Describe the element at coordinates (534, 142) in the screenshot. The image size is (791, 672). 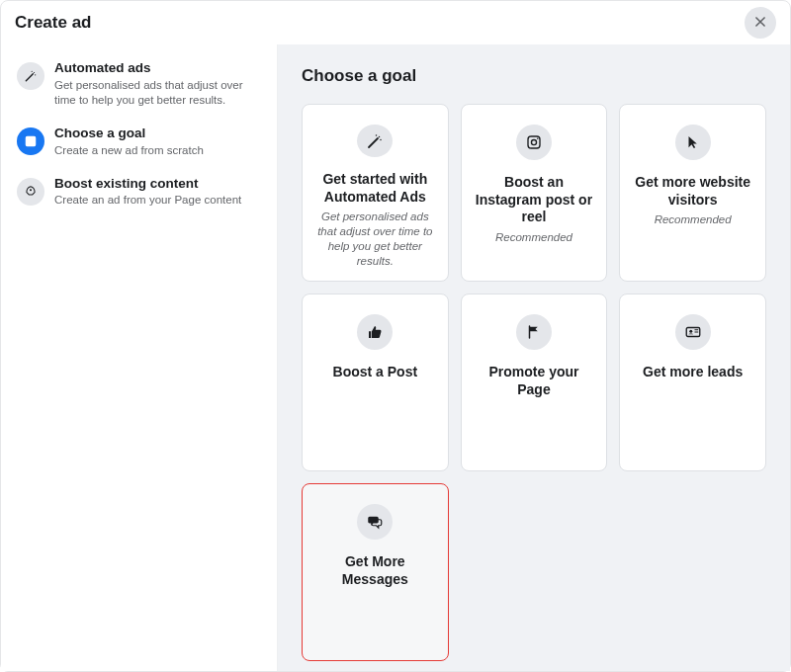
I see `instagram-icon` at that location.